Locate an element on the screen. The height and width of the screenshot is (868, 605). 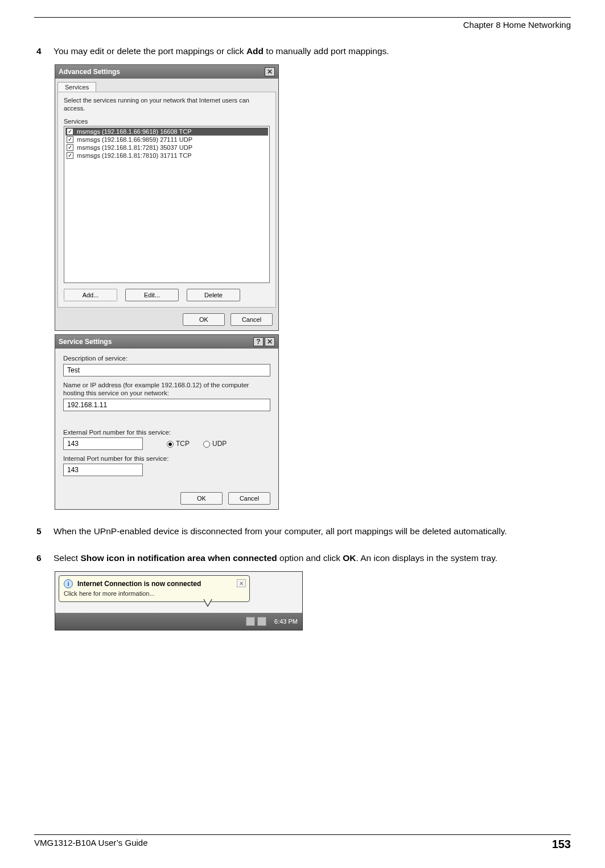
services-listbox: ✓ msmsgs (192.168.1.66:9618) 16608 TCP ✓… is located at coordinates (167, 204).